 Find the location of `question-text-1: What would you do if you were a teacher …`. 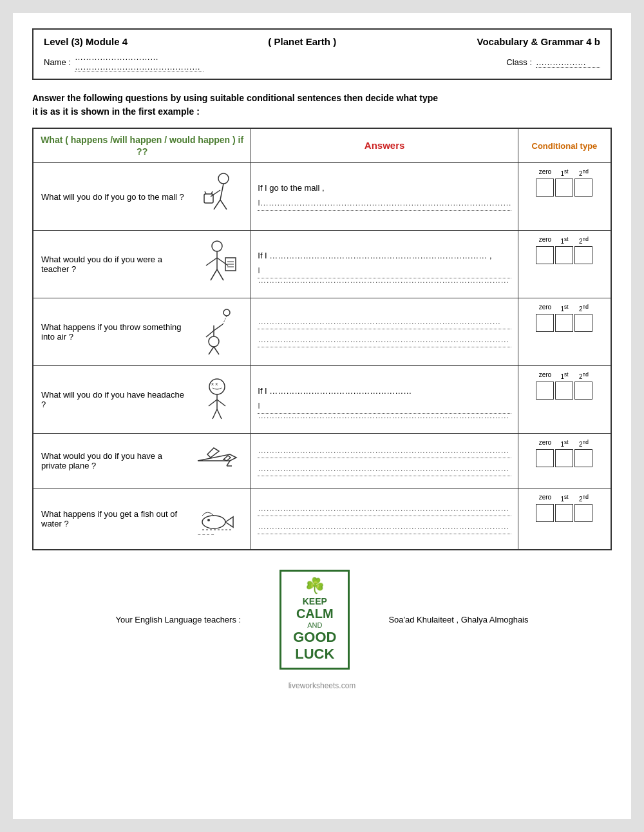

question-text-1: What would you do if you were a teacher … is located at coordinates (113, 264).